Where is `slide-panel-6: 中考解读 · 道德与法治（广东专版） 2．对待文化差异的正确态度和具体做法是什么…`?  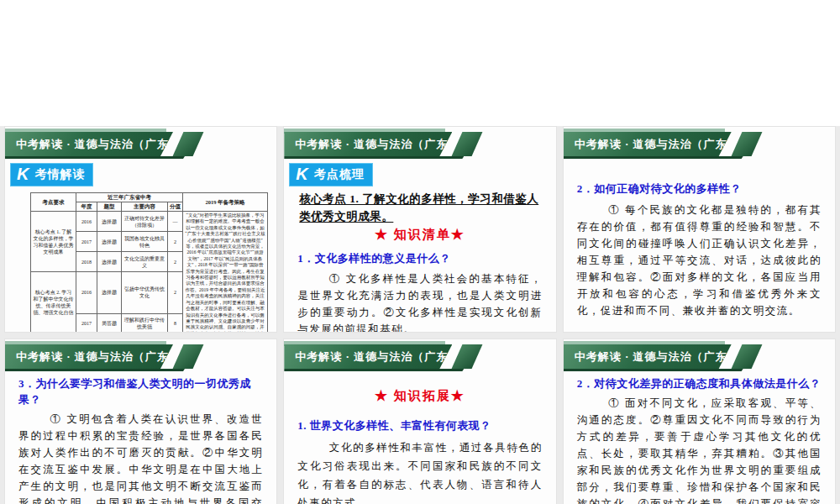 slide-panel-6: 中考解读 · 道德与法治（广东专版） 2．对待文化差异的正确态度和具体做法是什么… is located at coordinates (699, 422).